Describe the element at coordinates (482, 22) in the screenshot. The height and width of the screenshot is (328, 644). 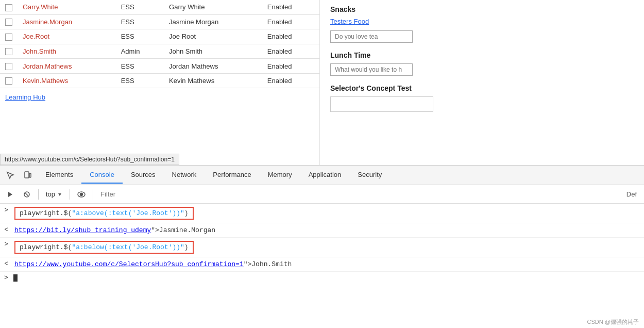
I see `testers-food-link: Testers Food` at that location.